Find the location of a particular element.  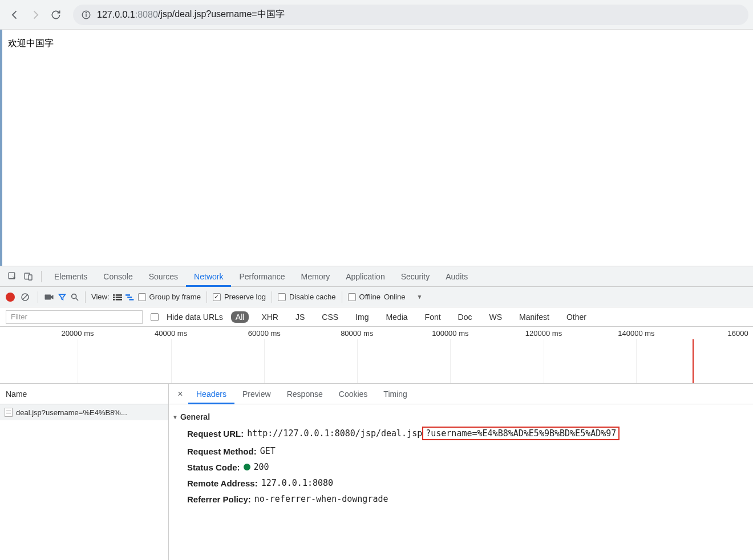

detail-tab-cookies: Cookies is located at coordinates (354, 394).